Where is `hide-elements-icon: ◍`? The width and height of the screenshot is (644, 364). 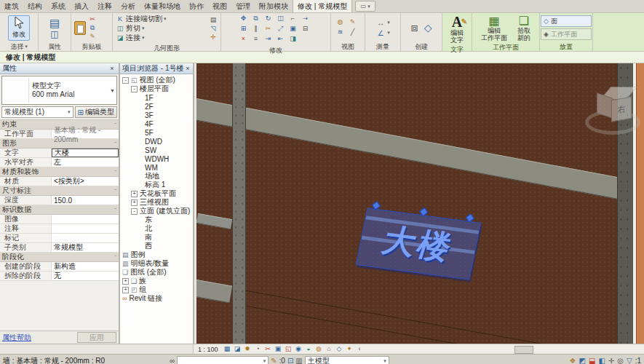
hide-elements-icon: ◍ is located at coordinates (341, 22).